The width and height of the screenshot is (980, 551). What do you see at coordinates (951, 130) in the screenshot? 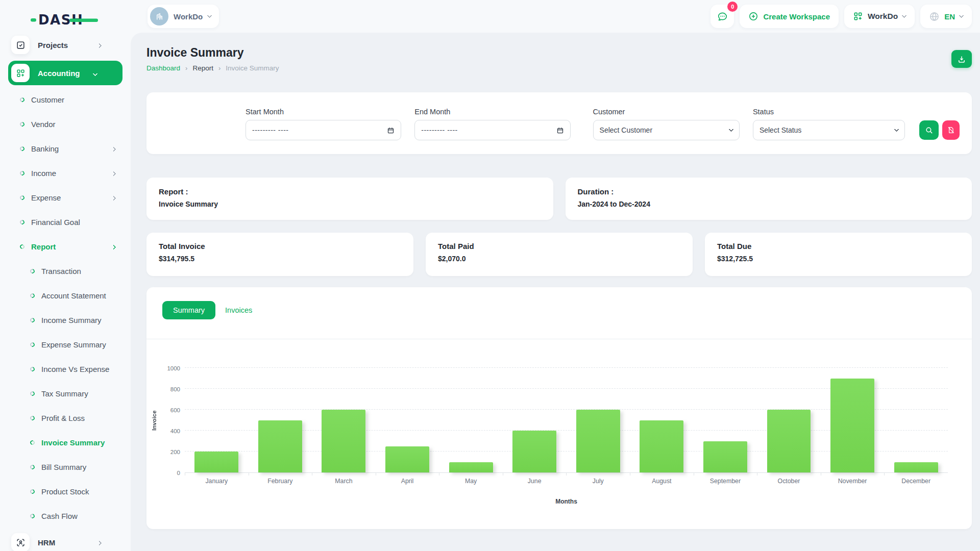
I see `reset-filter-button` at bounding box center [951, 130].